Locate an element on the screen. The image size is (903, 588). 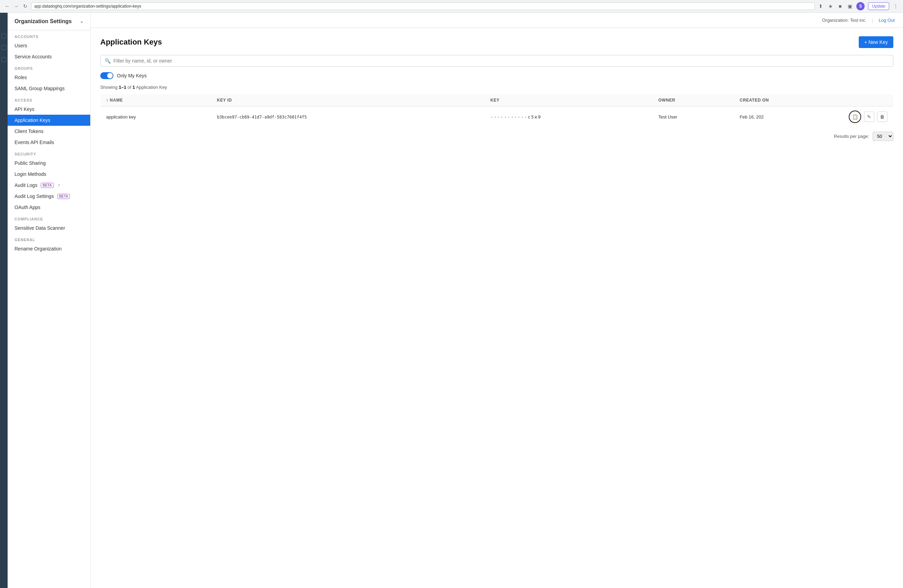
pagination-row: Results per page: 50 100 200 is located at coordinates (497, 136).